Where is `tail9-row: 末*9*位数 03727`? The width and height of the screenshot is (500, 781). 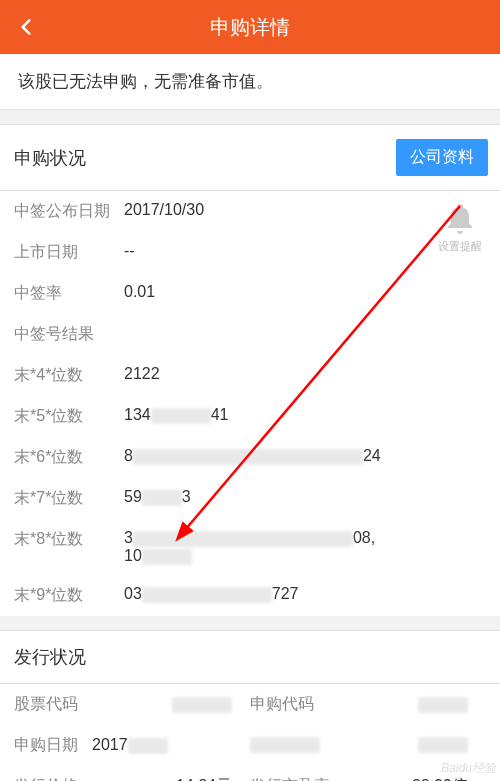
tail9-row: 末*9*位数 03727 is located at coordinates (250, 596).